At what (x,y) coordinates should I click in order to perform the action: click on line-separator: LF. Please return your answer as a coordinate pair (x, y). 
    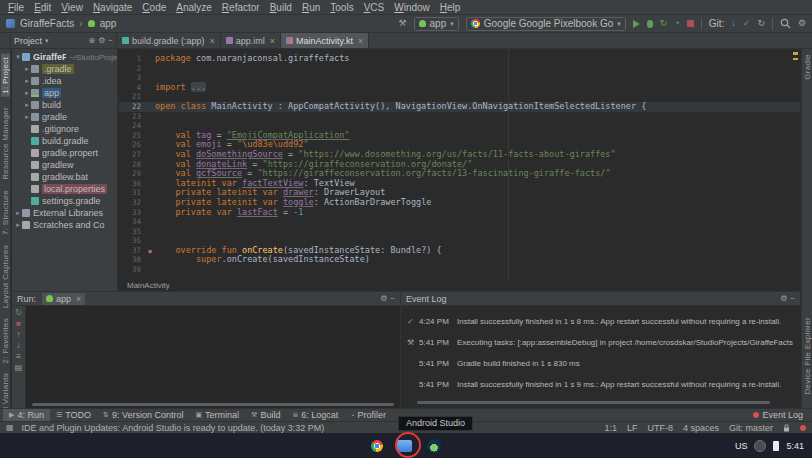
    Looking at the image, I should click on (632, 428).